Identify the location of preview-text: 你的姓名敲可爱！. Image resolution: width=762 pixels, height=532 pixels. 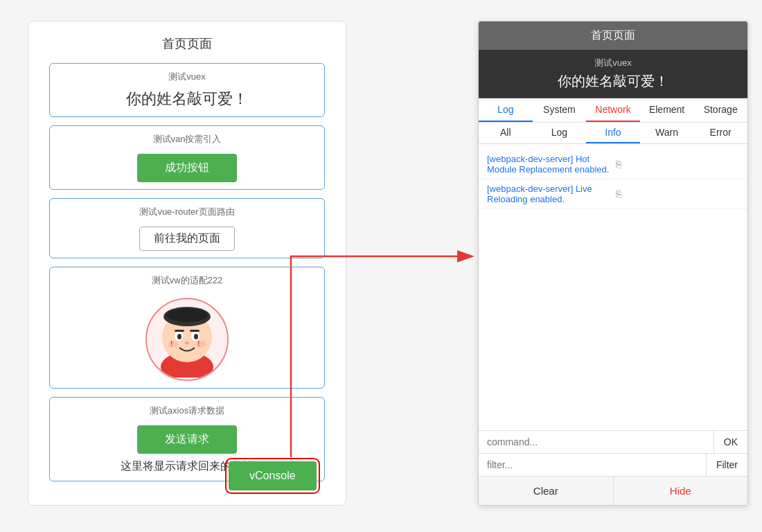
(613, 82).